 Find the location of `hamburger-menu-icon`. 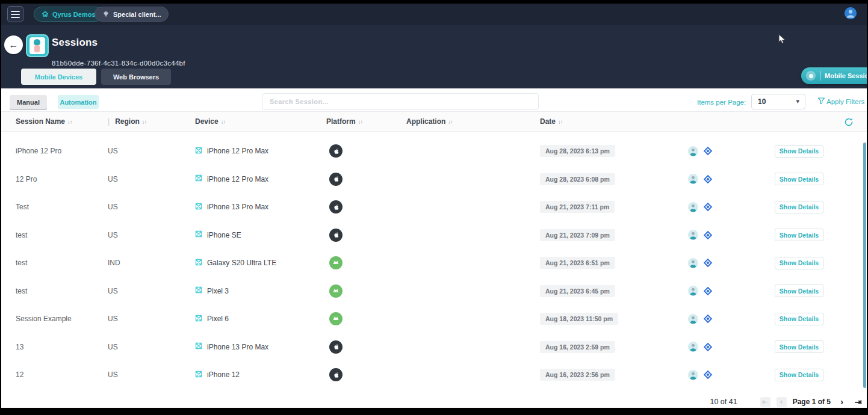

hamburger-menu-icon is located at coordinates (16, 14).